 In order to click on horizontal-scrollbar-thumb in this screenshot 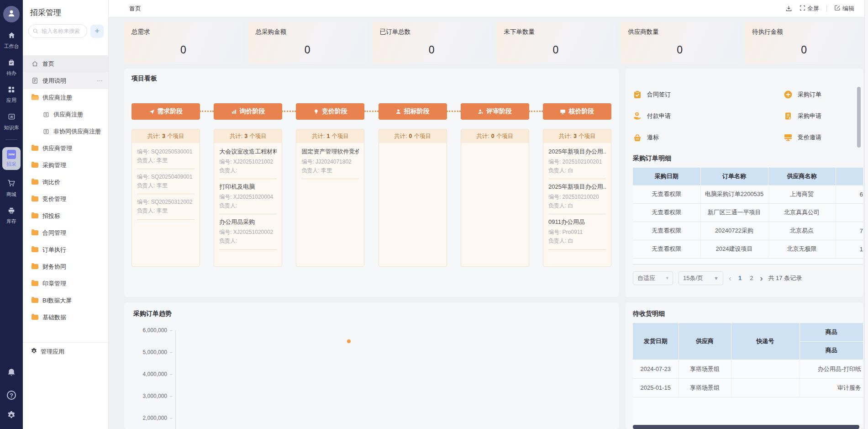, I will do `click(746, 427)`.